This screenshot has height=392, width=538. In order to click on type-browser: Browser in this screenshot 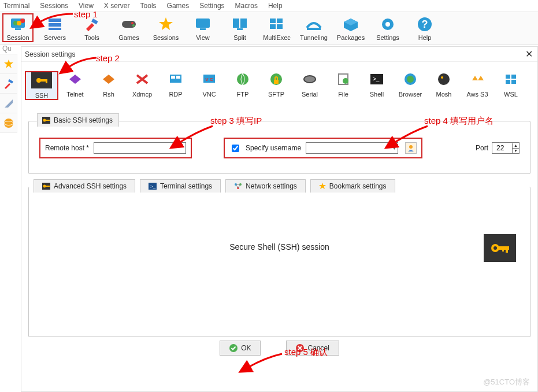, I will do `click(410, 86)`.